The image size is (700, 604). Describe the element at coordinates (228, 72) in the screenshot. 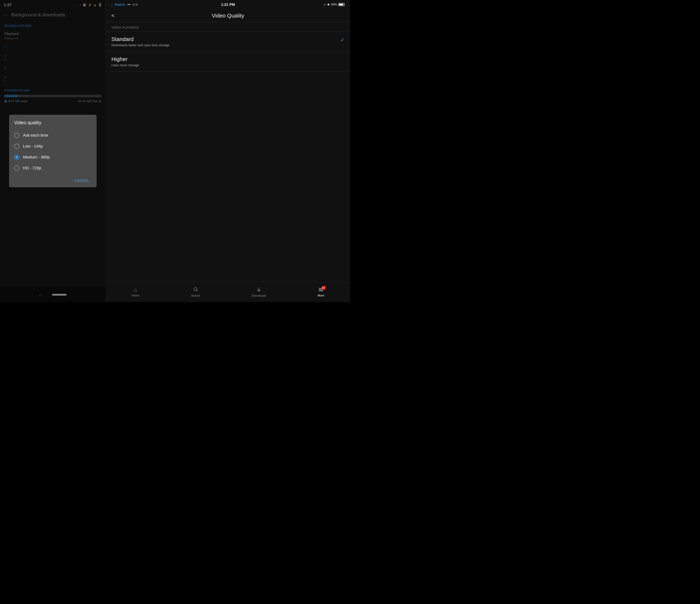

I see `divider-after-higher` at that location.